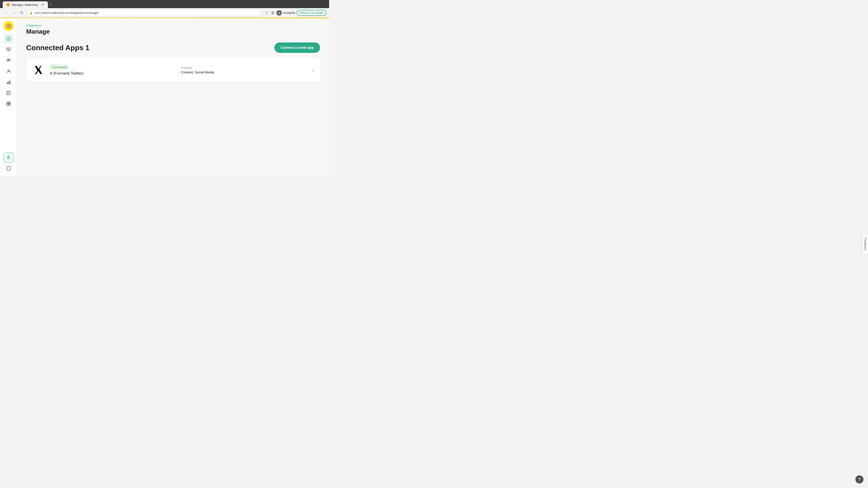 The height and width of the screenshot is (488, 868). Describe the element at coordinates (39, 70) in the screenshot. I see `app-logo` at that location.